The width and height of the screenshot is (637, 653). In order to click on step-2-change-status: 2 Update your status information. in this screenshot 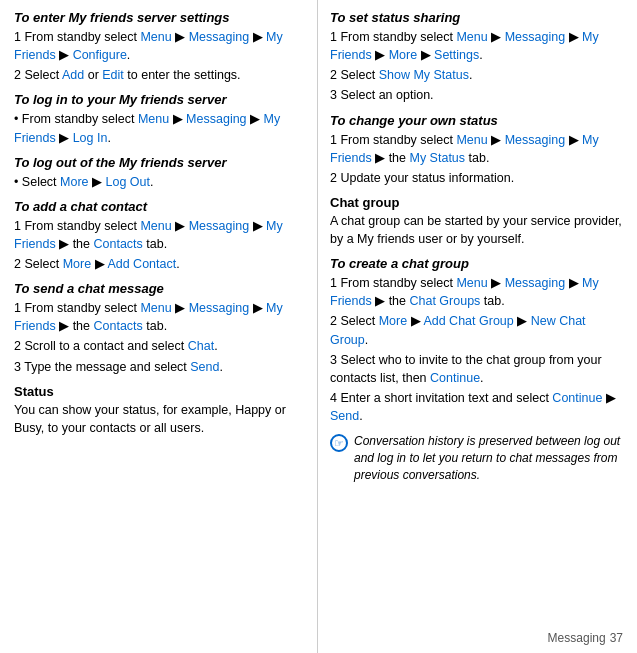, I will do `click(478, 178)`.